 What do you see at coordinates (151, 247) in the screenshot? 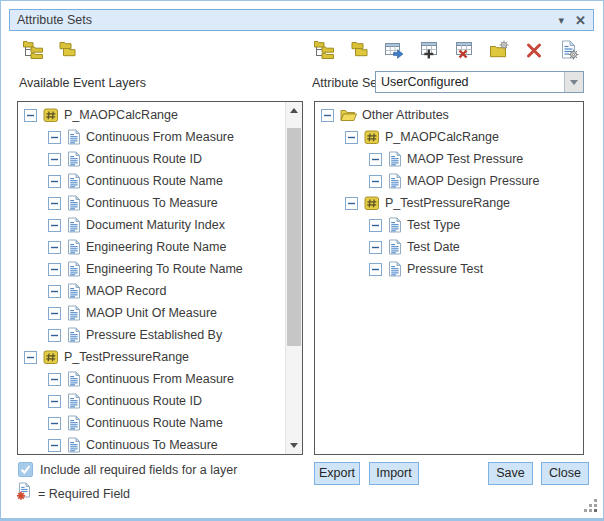
I see `tree-row: Engineering Route Name` at bounding box center [151, 247].